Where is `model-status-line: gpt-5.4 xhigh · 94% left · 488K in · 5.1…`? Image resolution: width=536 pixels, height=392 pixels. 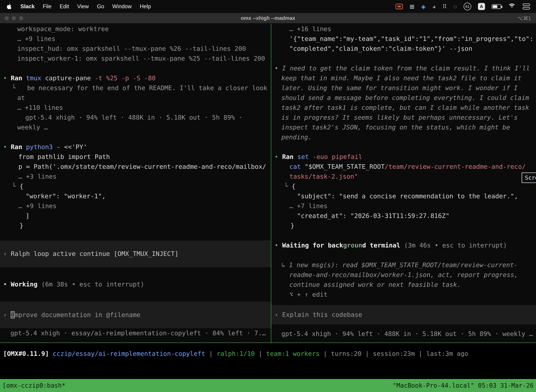
model-status-line: gpt-5.4 xhigh · 94% left · 488K in · 5.1… is located at coordinates (405, 334).